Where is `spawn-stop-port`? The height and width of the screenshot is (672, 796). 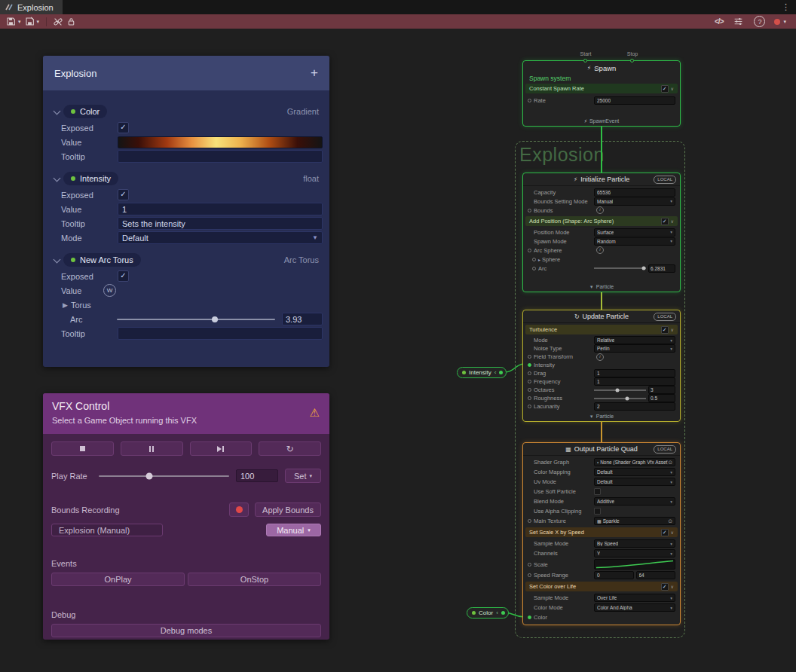
spawn-stop-port is located at coordinates (632, 60).